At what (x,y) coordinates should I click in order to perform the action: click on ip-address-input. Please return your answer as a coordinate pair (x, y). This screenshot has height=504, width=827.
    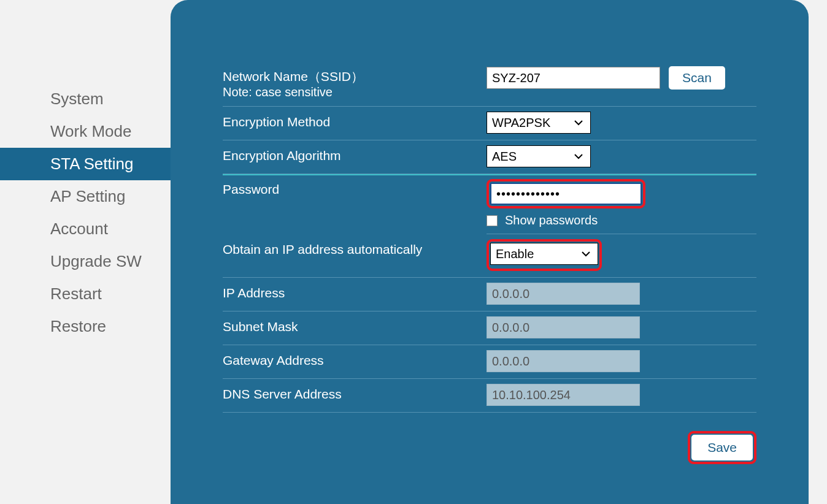
    Looking at the image, I should click on (563, 294).